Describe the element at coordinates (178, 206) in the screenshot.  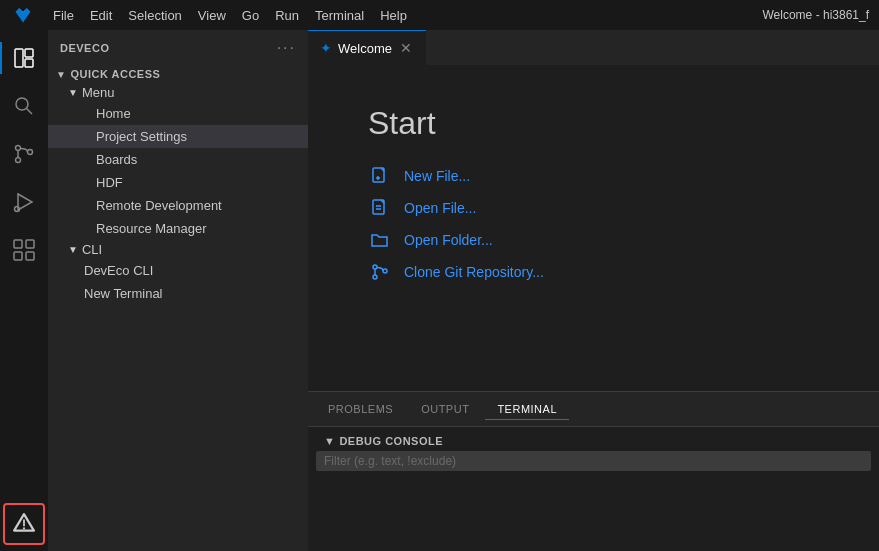
I see `menu-item-remote-development: Remote Development` at that location.